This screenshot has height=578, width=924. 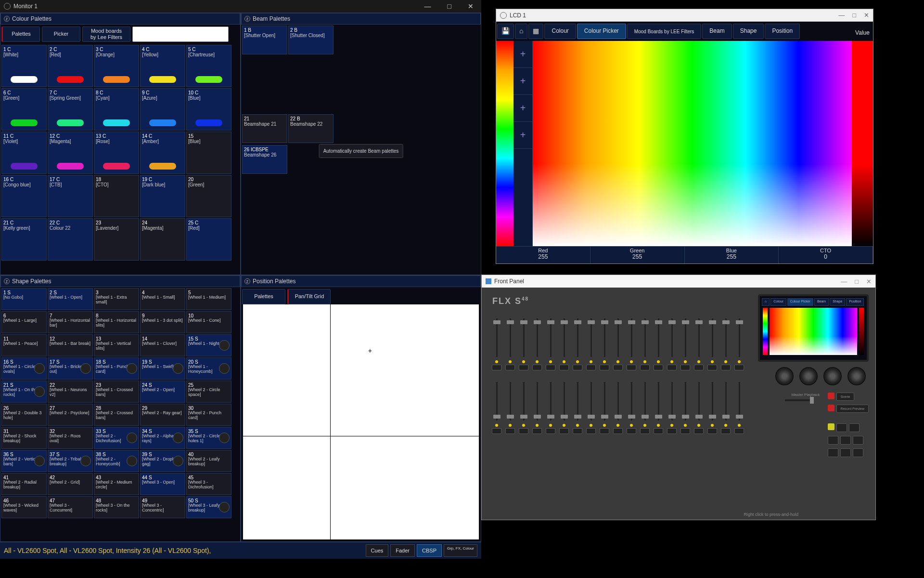 What do you see at coordinates (70, 368) in the screenshot?
I see `shape-palette-cell: 17 S[Wheel 1 - Bricked out]` at bounding box center [70, 368].